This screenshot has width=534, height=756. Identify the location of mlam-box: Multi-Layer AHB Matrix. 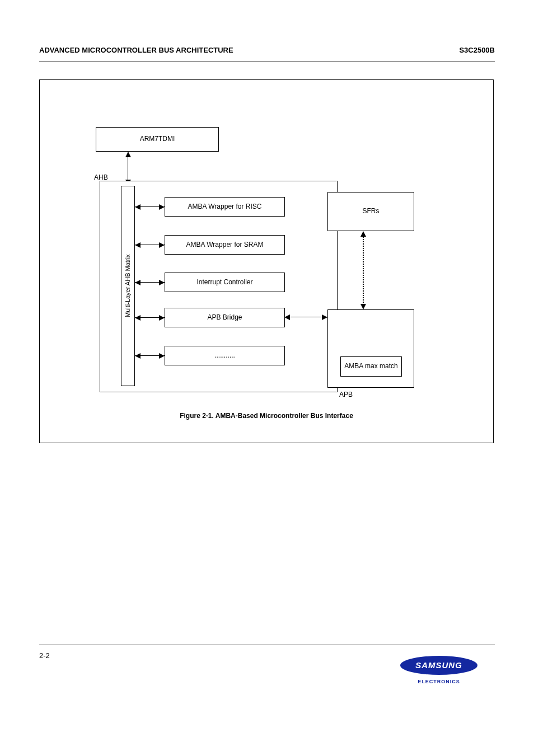
(128, 286).